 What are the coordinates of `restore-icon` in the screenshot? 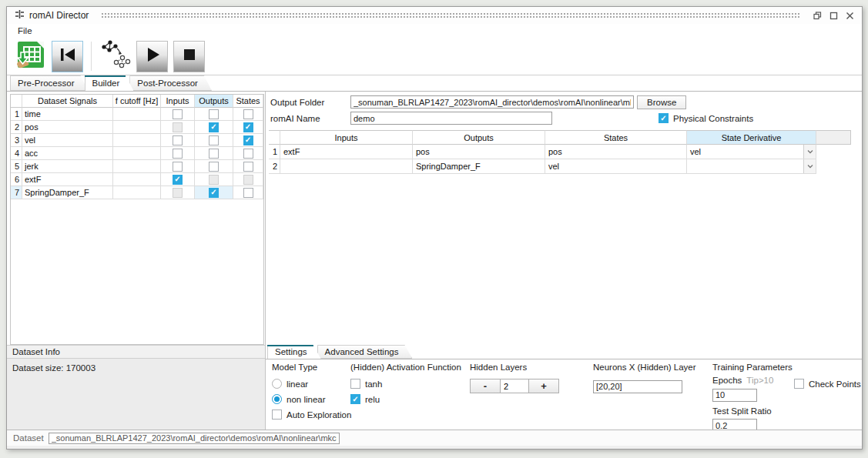 It's located at (818, 15).